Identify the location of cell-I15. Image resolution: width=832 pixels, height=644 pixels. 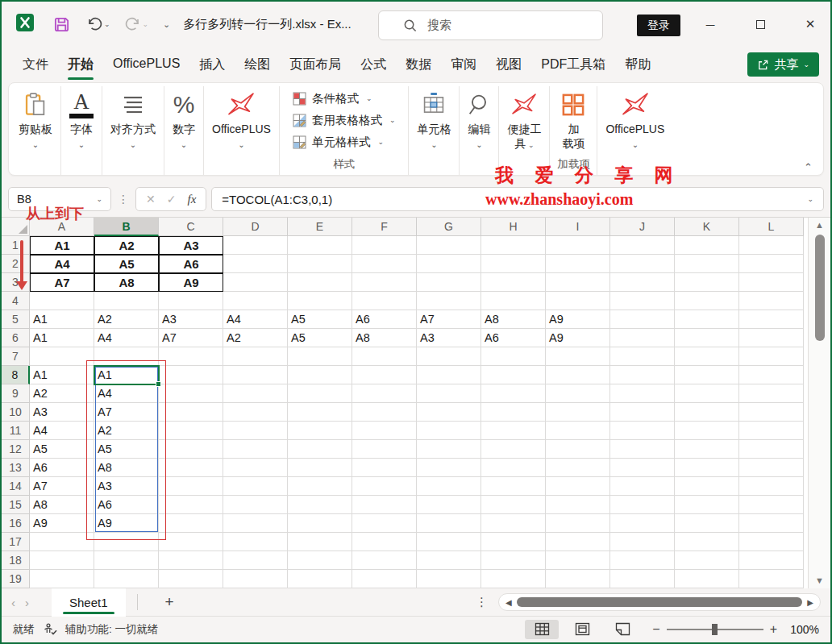
(578, 505).